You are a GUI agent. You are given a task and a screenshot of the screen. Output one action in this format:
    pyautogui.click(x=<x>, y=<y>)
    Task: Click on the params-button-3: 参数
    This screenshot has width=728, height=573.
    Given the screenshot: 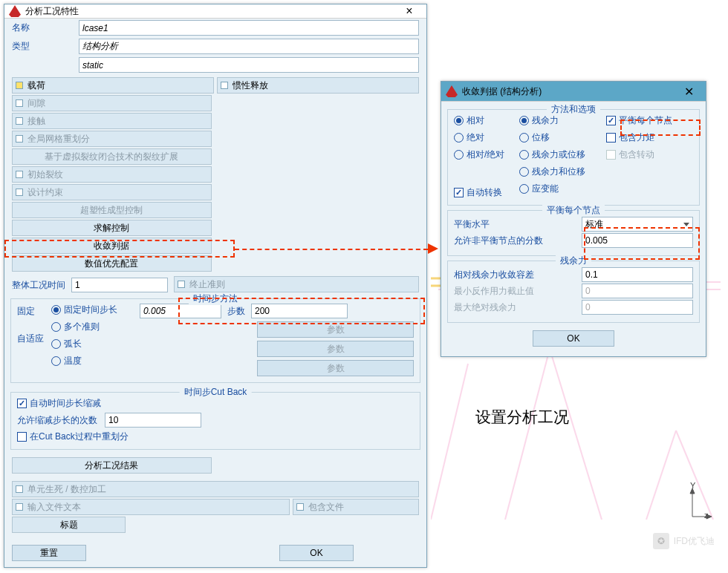 What is the action you would take?
    pyautogui.click(x=336, y=368)
    